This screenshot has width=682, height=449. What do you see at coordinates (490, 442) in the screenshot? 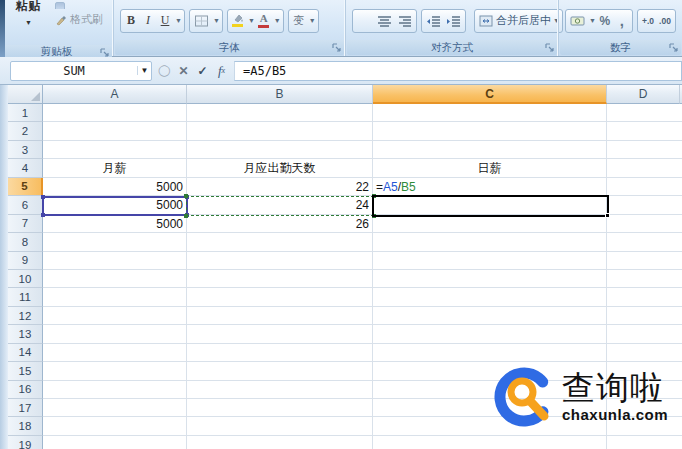
I see `cell-C19` at bounding box center [490, 442].